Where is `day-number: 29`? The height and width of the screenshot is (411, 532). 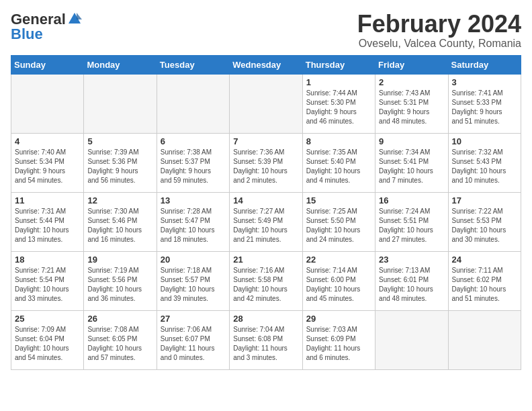
day-number: 29 is located at coordinates (339, 318).